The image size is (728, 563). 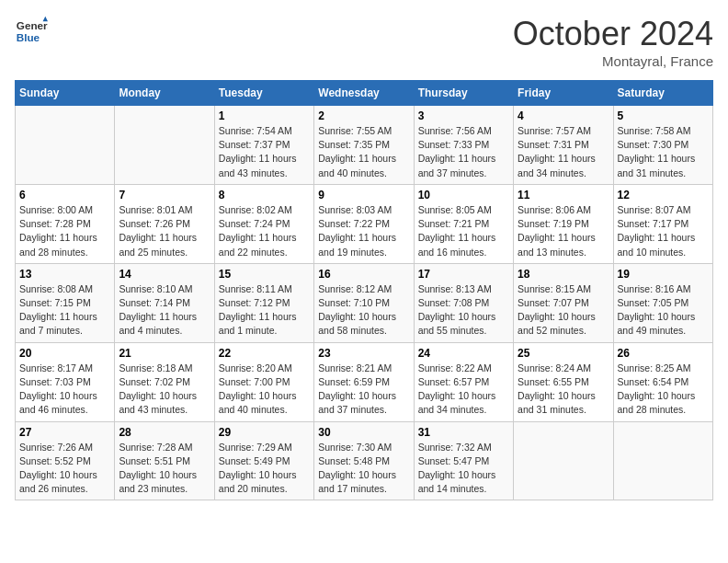 I want to click on calendar-cell: 18Sunrise: 8:15 AM Sunset: 7:07 PM Dayli…, so click(x=563, y=303).